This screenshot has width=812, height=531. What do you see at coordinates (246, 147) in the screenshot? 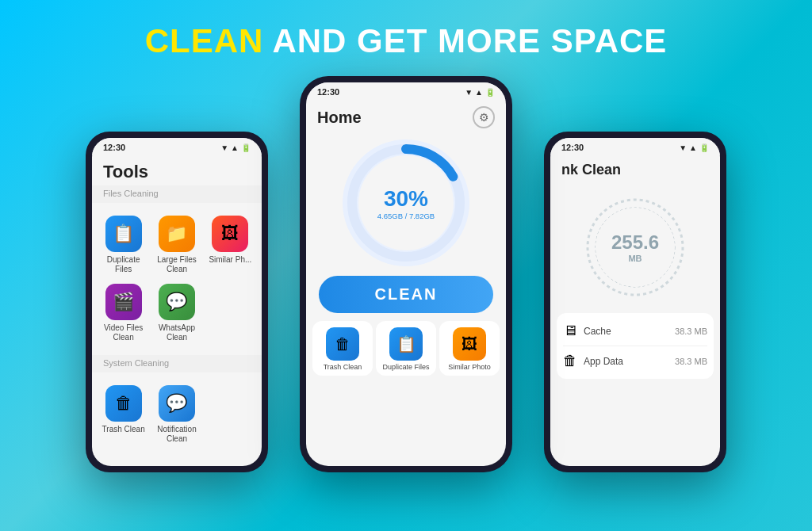
I see `battery-icon: 🔋` at bounding box center [246, 147].